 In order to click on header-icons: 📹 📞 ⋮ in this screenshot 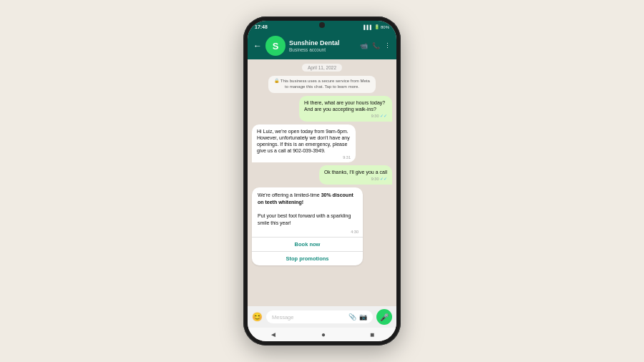, I will do `click(375, 46)`.